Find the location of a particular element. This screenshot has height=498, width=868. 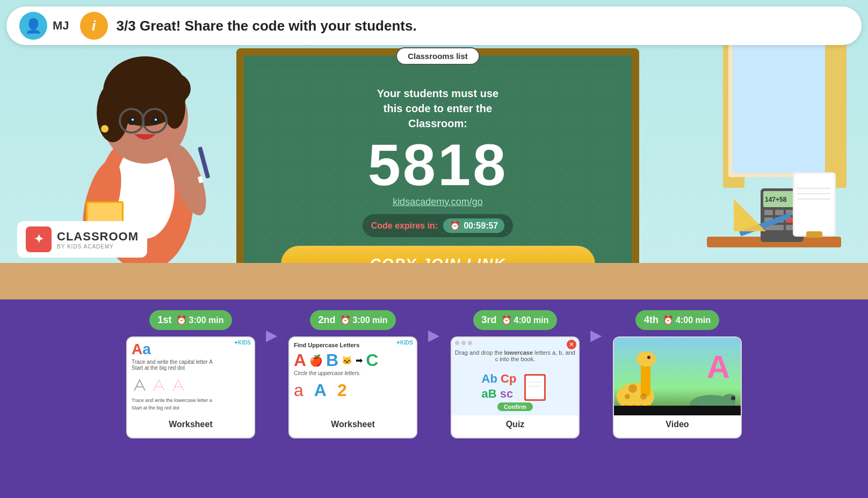

classrooms-list-button: Classrooms list is located at coordinates (438, 56).